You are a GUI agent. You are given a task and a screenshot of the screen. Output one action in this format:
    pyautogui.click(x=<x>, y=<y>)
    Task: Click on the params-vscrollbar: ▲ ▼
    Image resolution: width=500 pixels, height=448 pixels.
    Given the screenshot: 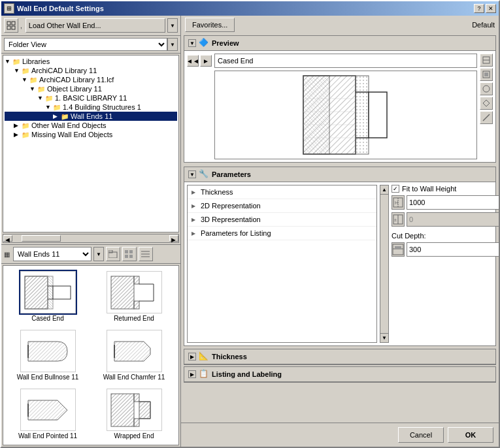 What is the action you would take?
    pyautogui.click(x=384, y=264)
    